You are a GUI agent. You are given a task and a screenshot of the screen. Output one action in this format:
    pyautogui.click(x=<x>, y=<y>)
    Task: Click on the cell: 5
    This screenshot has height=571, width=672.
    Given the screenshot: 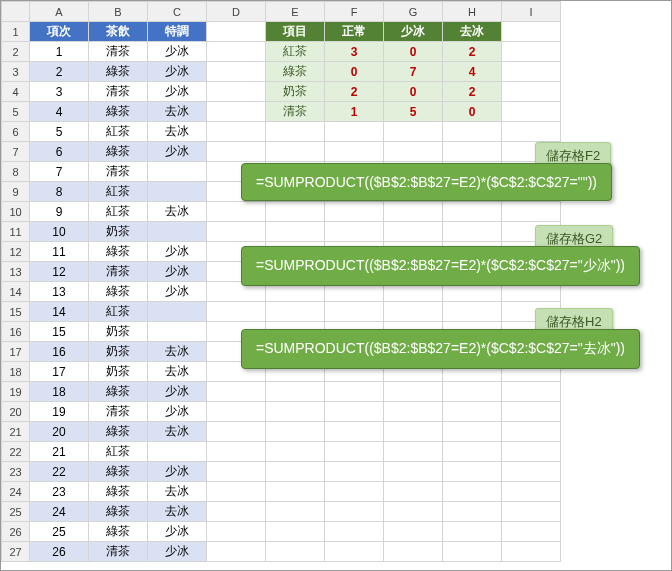 What is the action you would take?
    pyautogui.click(x=414, y=112)
    